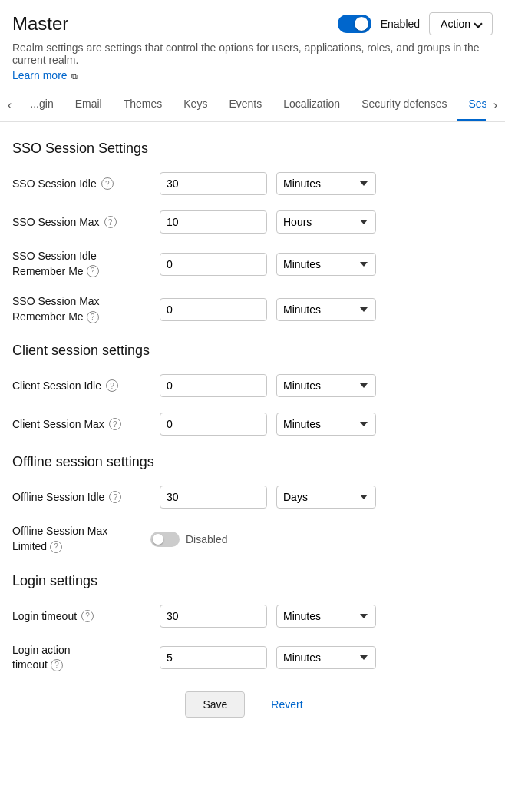 The image size is (505, 812). Describe the element at coordinates (246, 104) in the screenshot. I see `tab-events: Events` at that location.